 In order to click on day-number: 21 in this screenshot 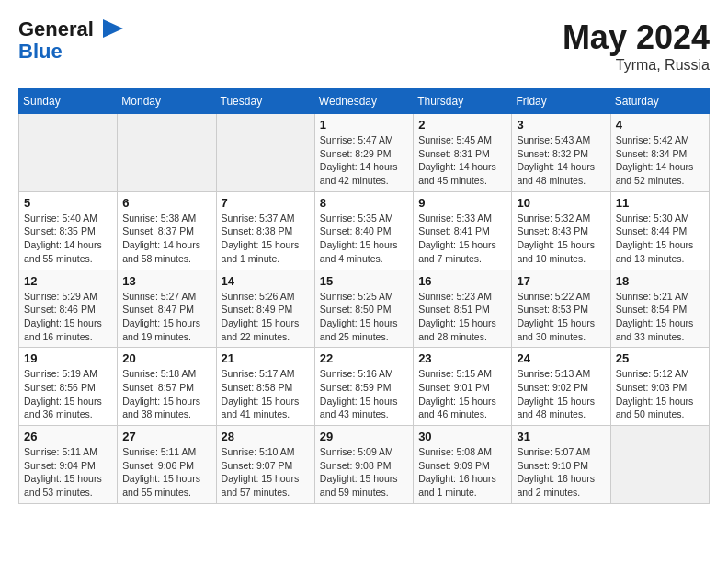, I will do `click(266, 359)`.